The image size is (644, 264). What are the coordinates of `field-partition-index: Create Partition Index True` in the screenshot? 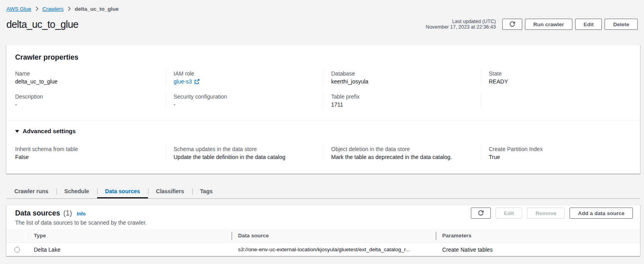 It's located at (556, 153).